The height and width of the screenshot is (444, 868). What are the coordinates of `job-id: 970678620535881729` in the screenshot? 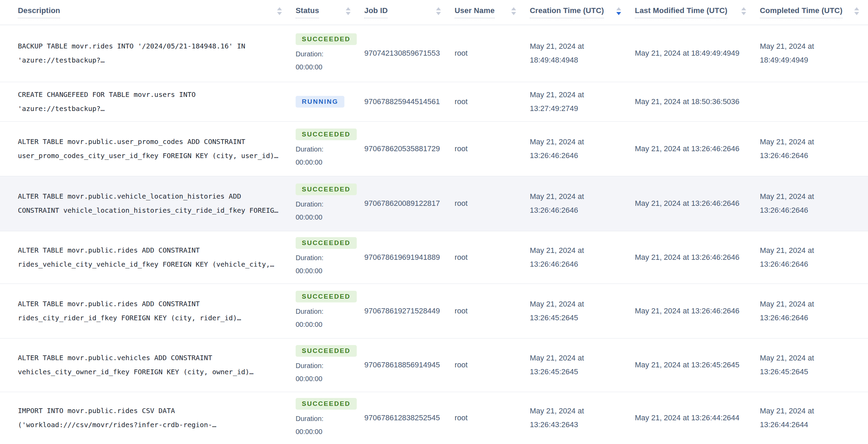 It's located at (409, 149).